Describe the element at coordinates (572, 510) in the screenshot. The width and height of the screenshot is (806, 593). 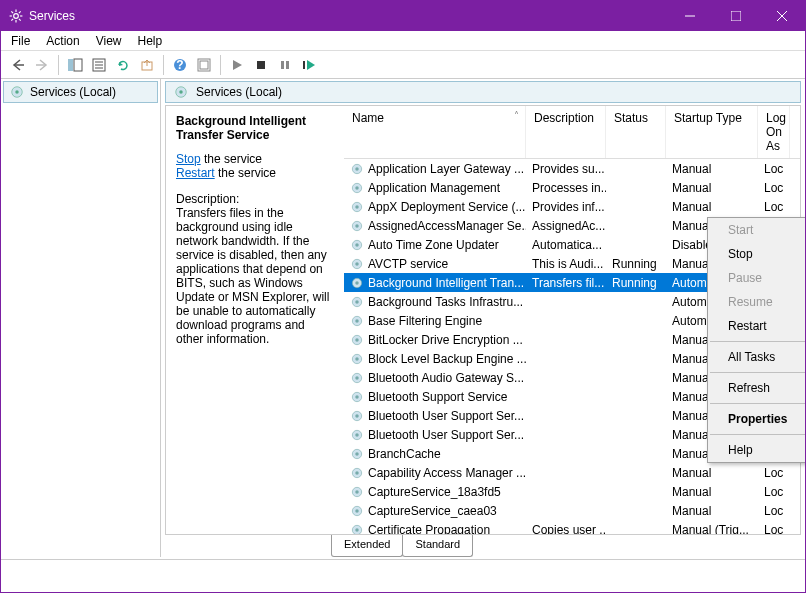
I see `service-row: CaptureService_caea03ManualLoc` at that location.